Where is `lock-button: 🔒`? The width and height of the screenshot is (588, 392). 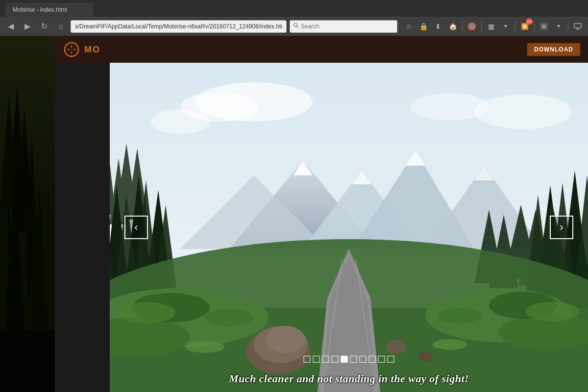
lock-button: 🔒 is located at coordinates (423, 26).